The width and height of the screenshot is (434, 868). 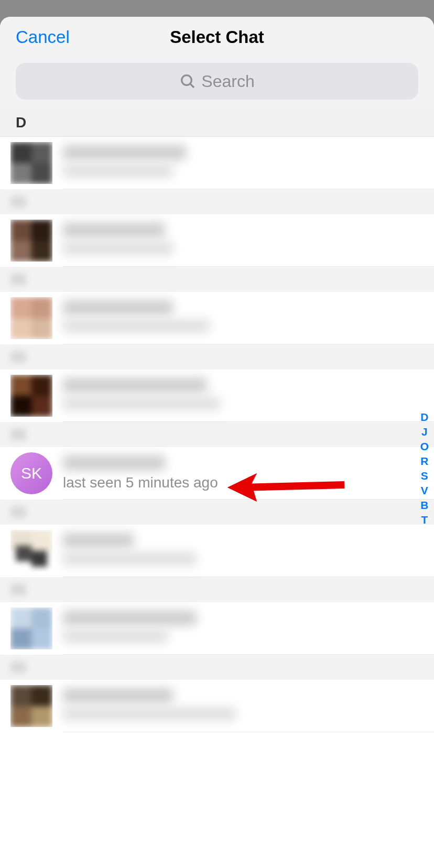 I want to click on index-letter: S, so click(x=425, y=476).